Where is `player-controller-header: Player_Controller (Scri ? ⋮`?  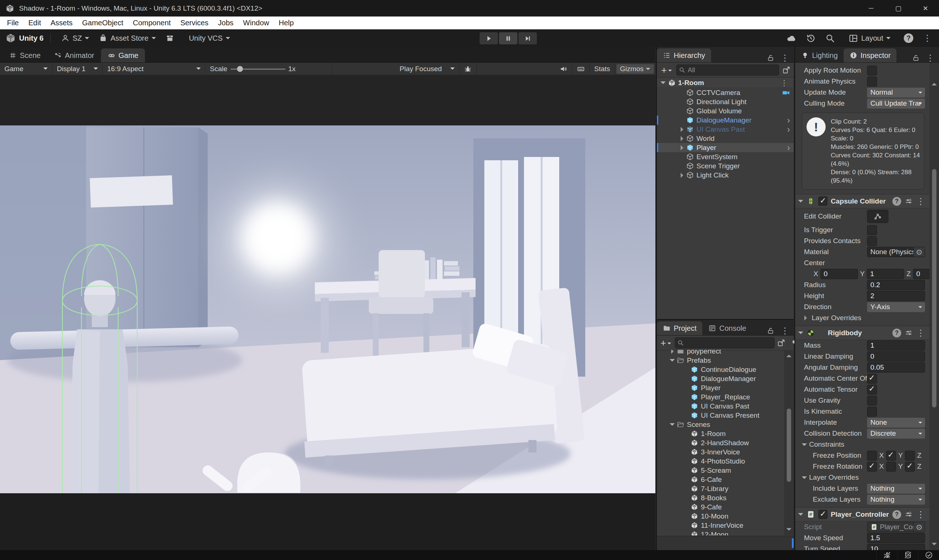 player-controller-header: Player_Controller (Scri ? ⋮ is located at coordinates (862, 514).